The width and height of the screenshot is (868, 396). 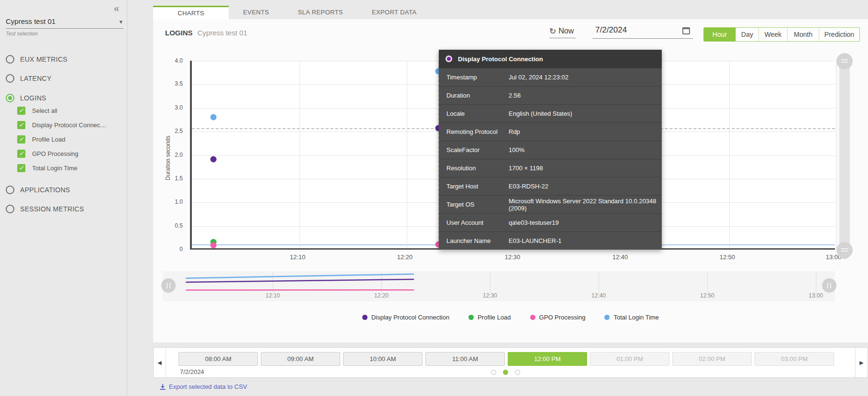 I want to click on page-dot-active, so click(x=505, y=372).